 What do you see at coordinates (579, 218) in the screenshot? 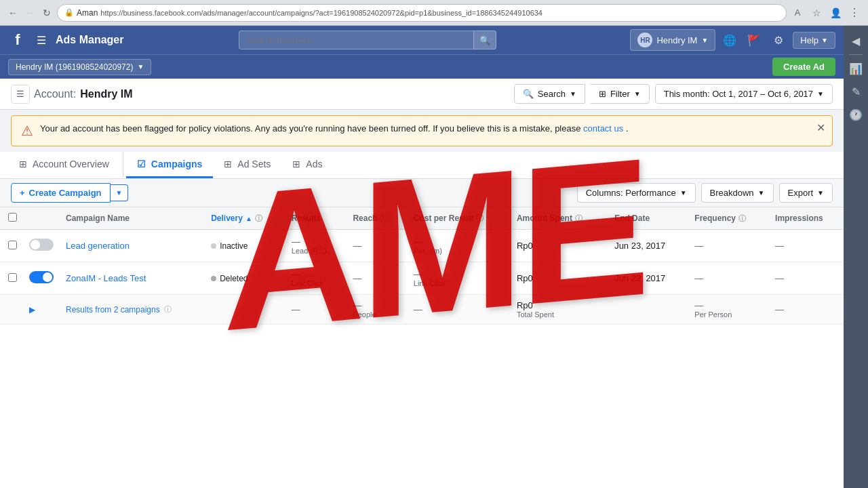
I see `amount-info-icon: ⓘ` at bounding box center [579, 218].